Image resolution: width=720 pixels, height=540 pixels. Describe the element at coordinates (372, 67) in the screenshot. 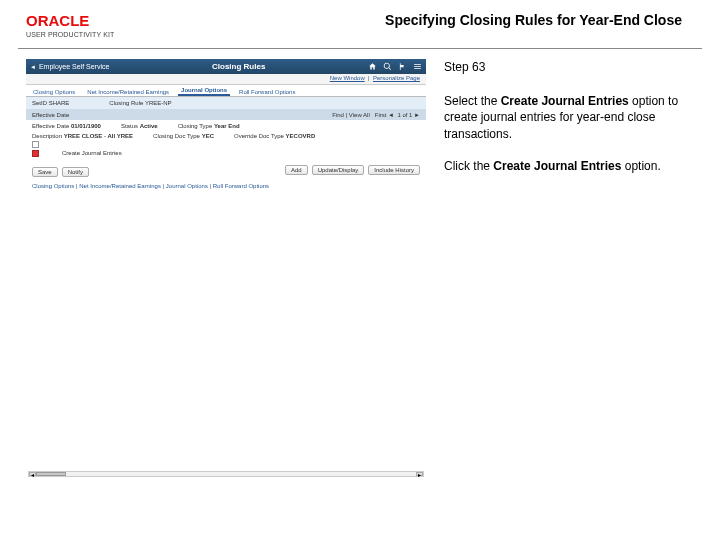

I see `home-icon` at that location.